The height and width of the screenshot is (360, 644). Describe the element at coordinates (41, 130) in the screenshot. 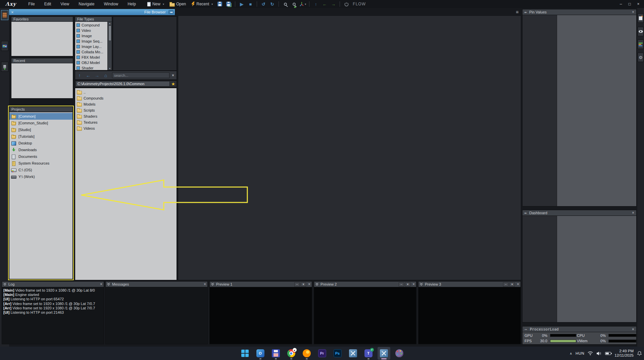

I see `project-item: [Studio]` at that location.